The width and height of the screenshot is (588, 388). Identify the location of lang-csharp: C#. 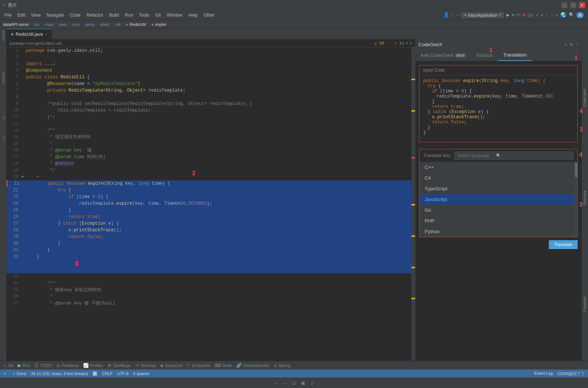
(497, 178).